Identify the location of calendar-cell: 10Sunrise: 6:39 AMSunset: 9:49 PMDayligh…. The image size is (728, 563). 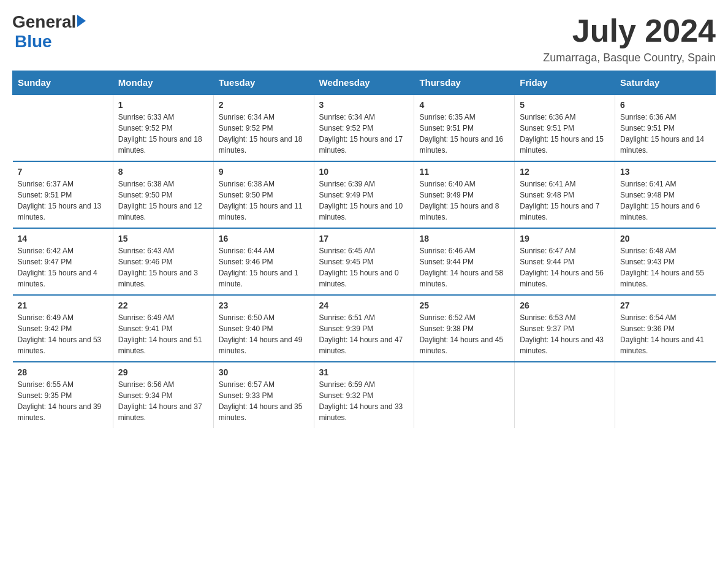
(364, 195).